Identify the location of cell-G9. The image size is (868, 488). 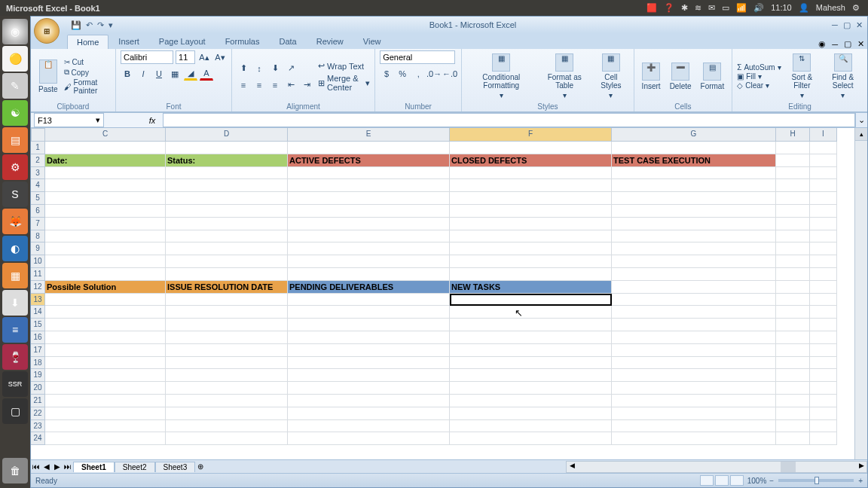
(694, 249).